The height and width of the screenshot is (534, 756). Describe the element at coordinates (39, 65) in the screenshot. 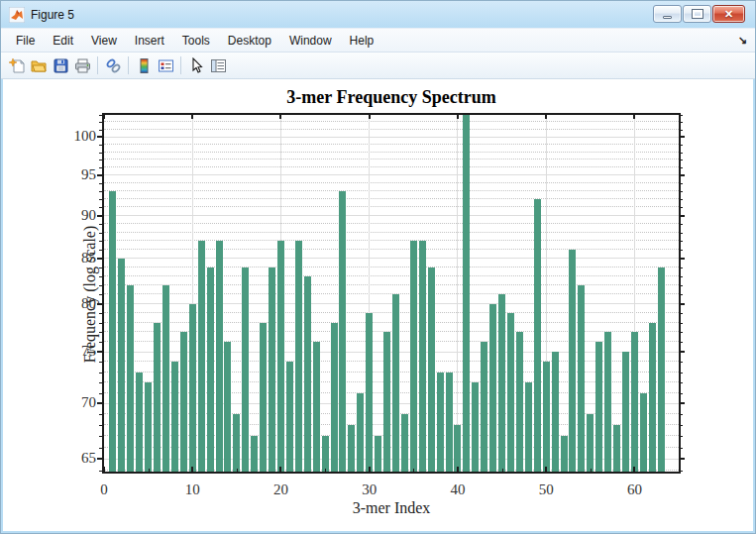

I see `open-file-button` at that location.